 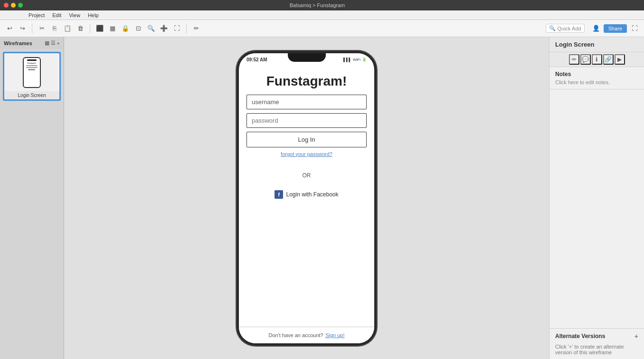 What do you see at coordinates (75, 15) in the screenshot?
I see `menu-view: View` at bounding box center [75, 15].